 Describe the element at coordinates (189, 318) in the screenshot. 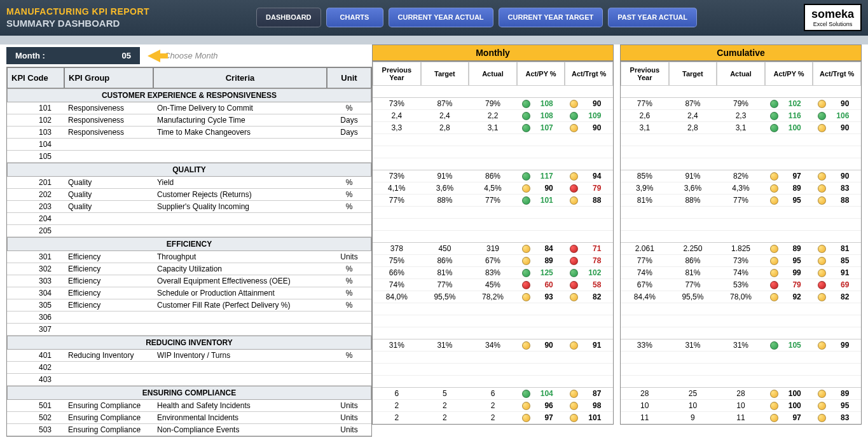

I see `kpi-row: 306` at that location.